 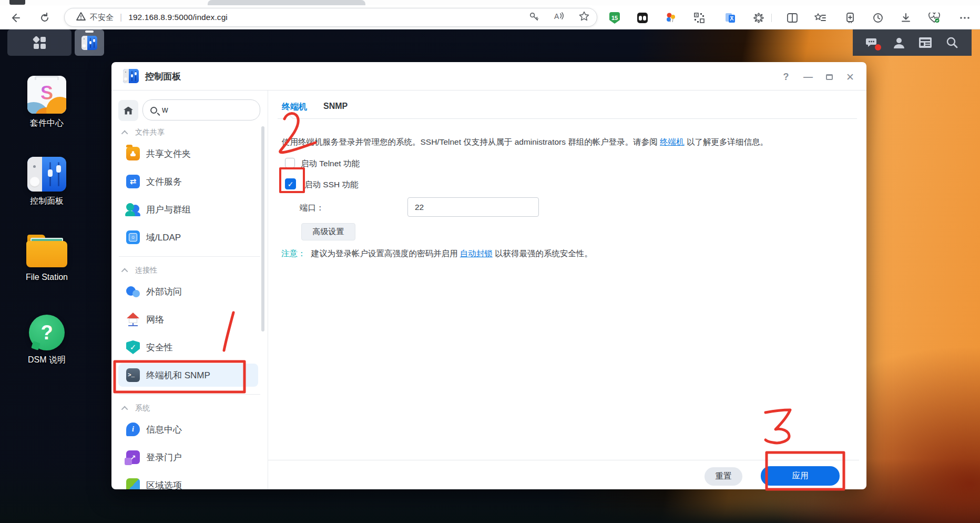 What do you see at coordinates (952, 43) in the screenshot?
I see `search-icon` at bounding box center [952, 43].